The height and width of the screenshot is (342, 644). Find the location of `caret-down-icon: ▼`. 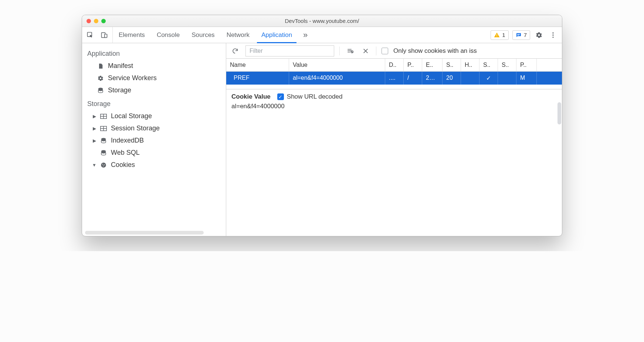

caret-down-icon: ▼ is located at coordinates (94, 165).